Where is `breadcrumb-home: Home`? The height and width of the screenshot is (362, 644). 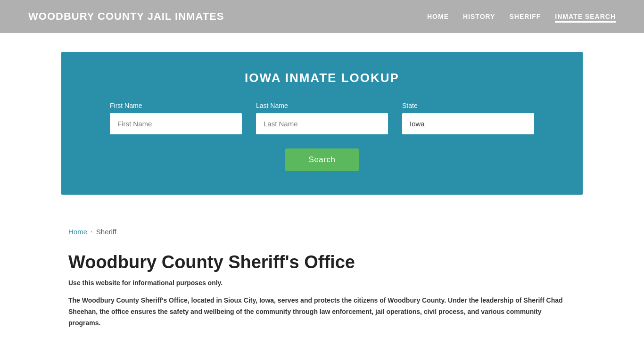
breadcrumb-home: Home is located at coordinates (78, 232).